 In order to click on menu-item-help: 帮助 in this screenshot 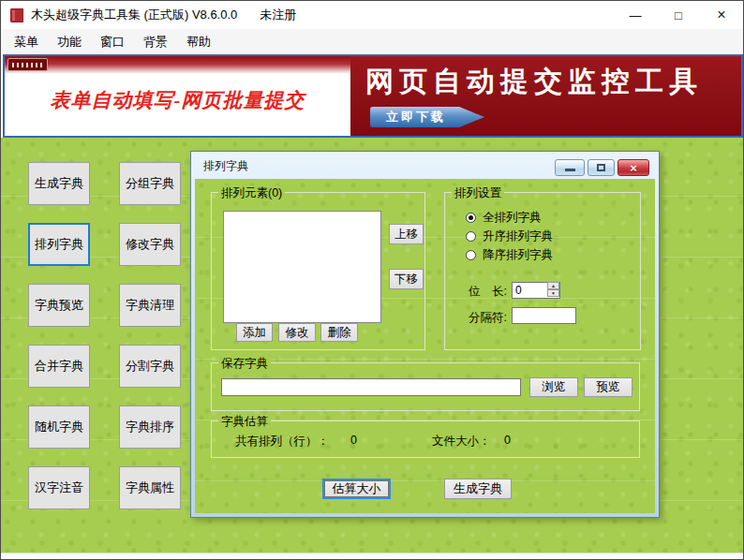, I will do `click(199, 42)`.